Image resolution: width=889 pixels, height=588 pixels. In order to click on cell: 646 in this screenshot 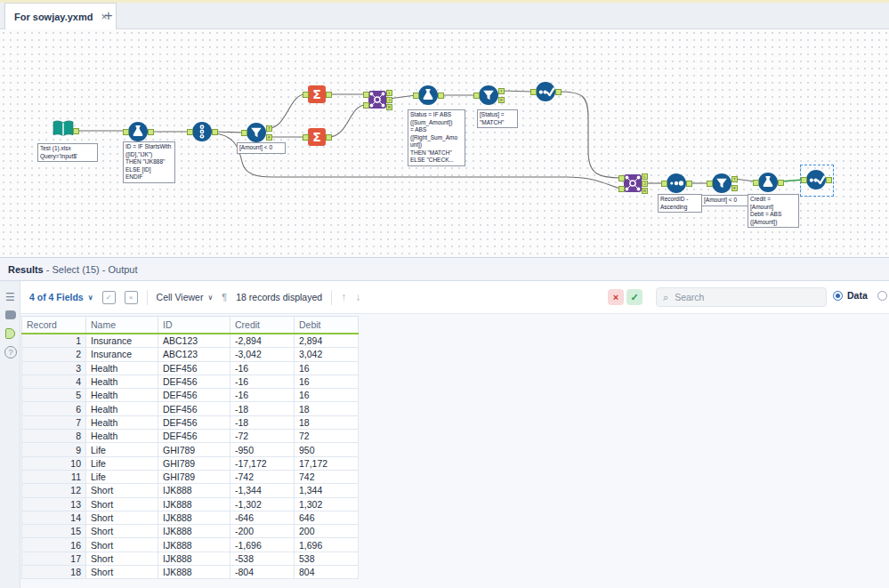, I will do `click(327, 518)`.